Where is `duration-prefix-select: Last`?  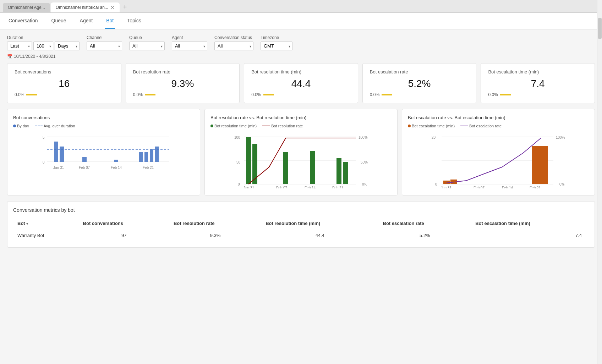
duration-prefix-select: Last is located at coordinates (20, 46).